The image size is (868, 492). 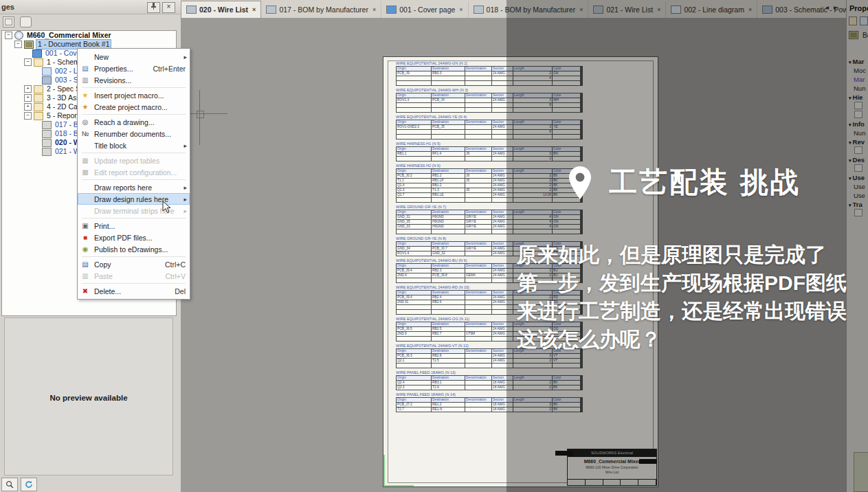 I want to click on menu-item-label: Publish to eDrawings..., so click(x=140, y=249).